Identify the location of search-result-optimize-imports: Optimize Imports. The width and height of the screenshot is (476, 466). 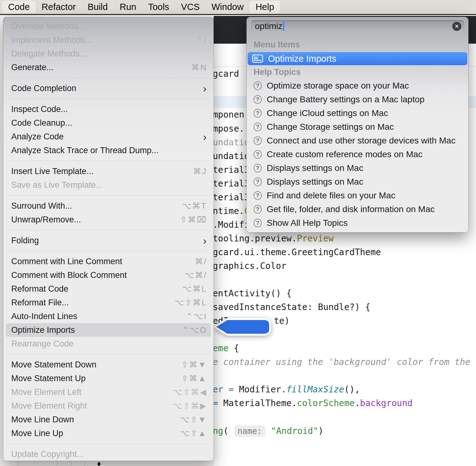
(357, 59).